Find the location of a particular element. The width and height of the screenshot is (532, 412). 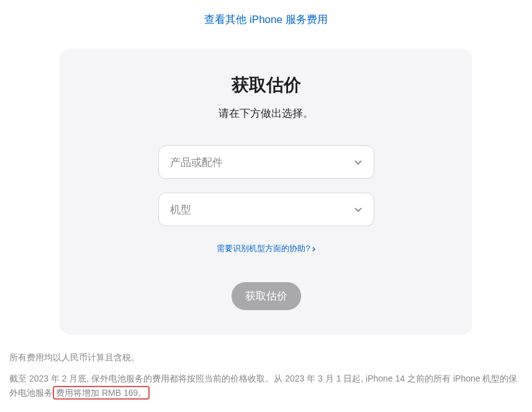

identify-model-help-link: 需要识别机型方面的协助? is located at coordinates (266, 249).